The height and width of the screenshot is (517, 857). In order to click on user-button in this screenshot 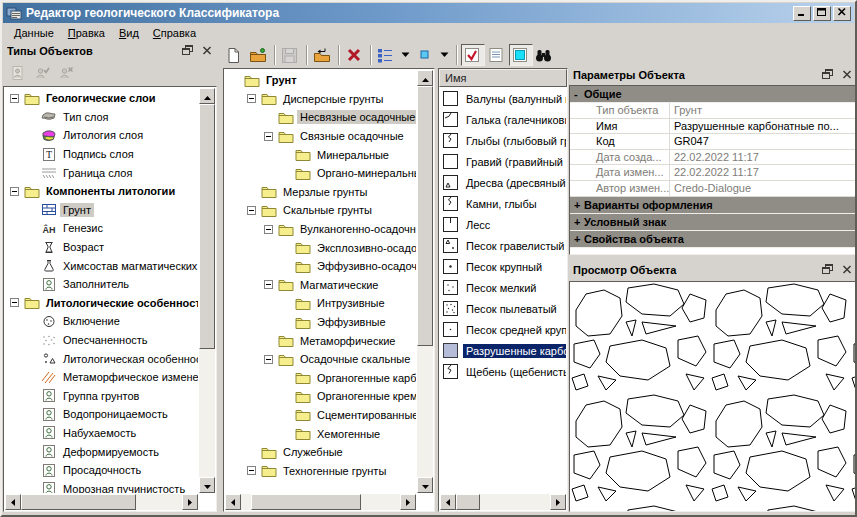, I will do `click(19, 73)`.